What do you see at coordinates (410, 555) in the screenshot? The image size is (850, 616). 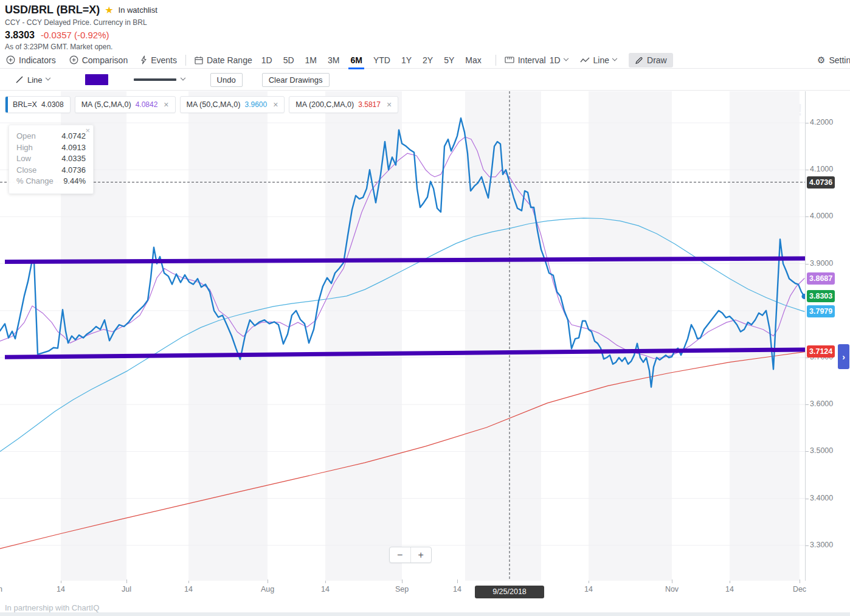 I see `zoom-controls: − +` at bounding box center [410, 555].